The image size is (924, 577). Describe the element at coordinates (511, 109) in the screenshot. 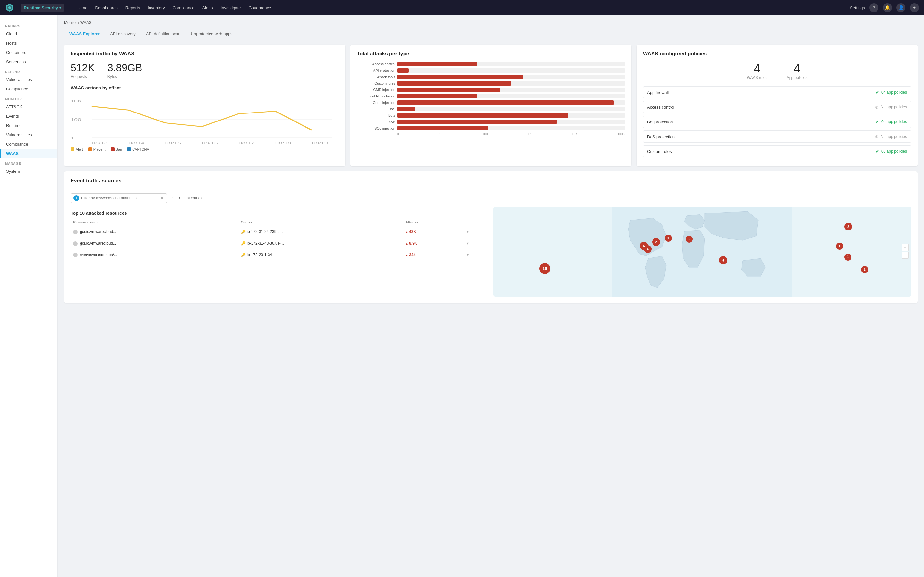

I see `bar-track-dos` at that location.